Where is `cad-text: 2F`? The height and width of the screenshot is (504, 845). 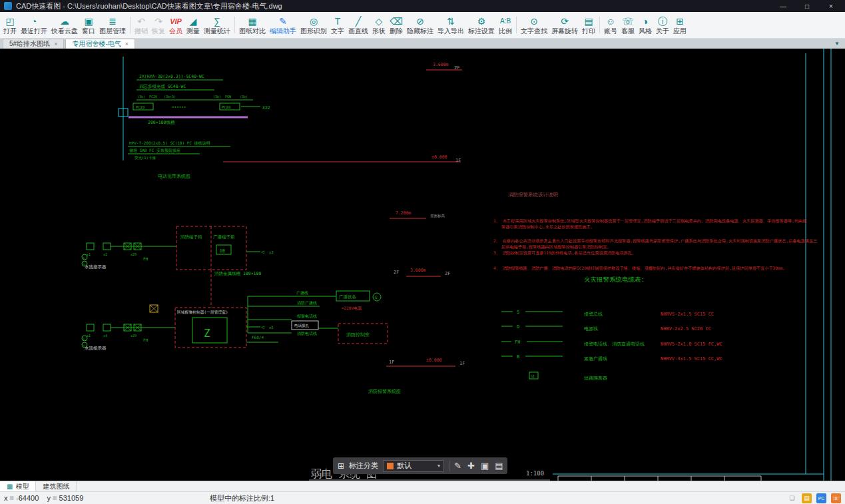
cad-text: 2F is located at coordinates (457, 68).